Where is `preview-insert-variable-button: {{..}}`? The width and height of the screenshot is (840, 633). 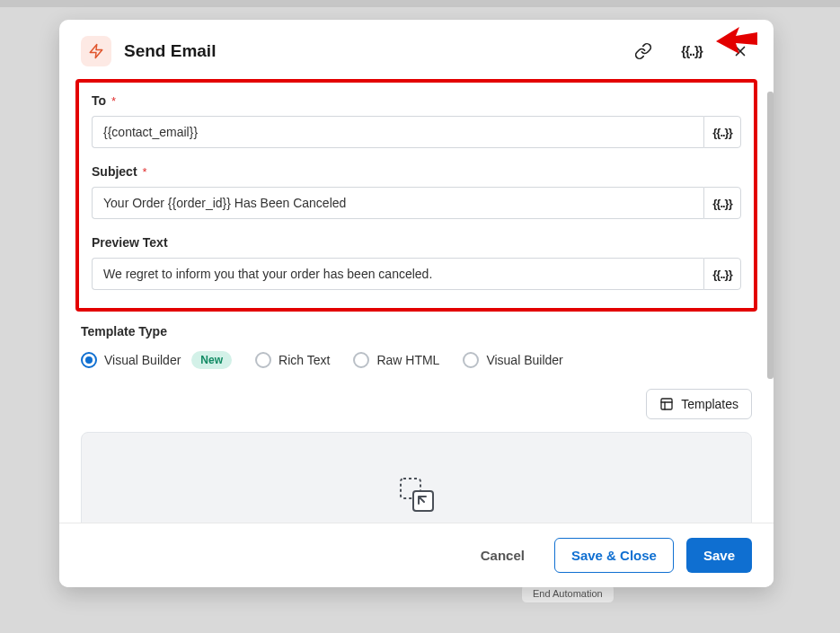 preview-insert-variable-button: {{..}} is located at coordinates (722, 274).